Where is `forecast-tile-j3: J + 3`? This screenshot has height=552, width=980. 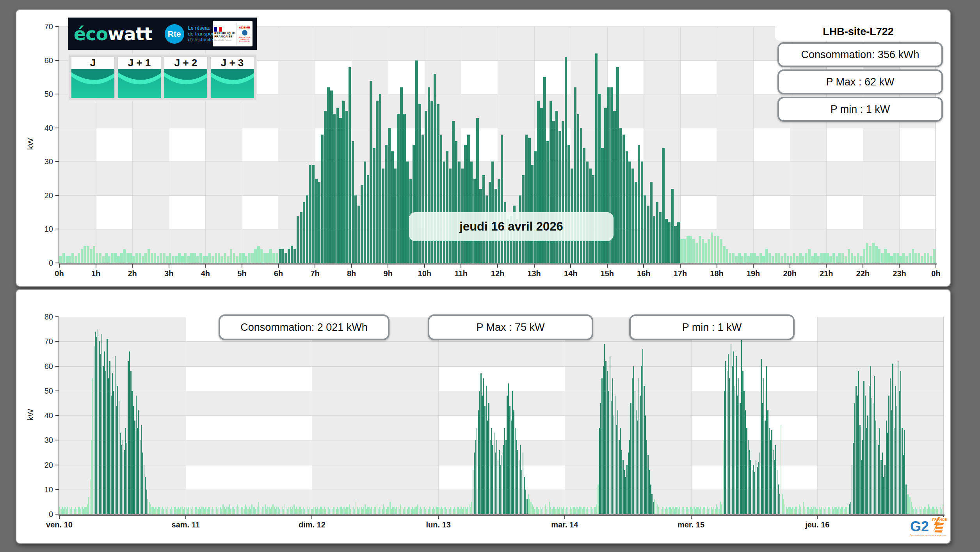 forecast-tile-j3: J + 3 is located at coordinates (232, 77).